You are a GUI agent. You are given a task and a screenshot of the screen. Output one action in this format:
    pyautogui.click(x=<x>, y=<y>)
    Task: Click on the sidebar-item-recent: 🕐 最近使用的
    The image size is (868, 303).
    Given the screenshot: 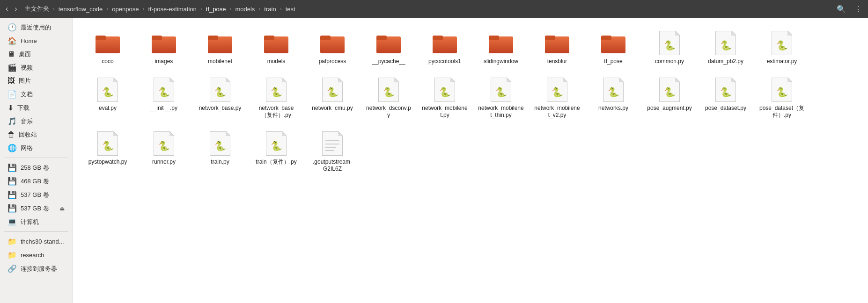 What is the action you would take?
    pyautogui.click(x=36, y=27)
    